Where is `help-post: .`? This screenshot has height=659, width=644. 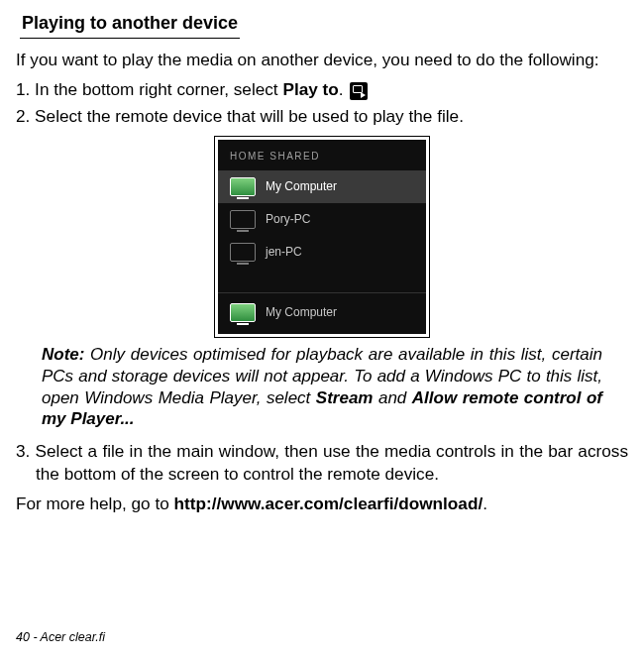 help-post: . is located at coordinates (485, 503).